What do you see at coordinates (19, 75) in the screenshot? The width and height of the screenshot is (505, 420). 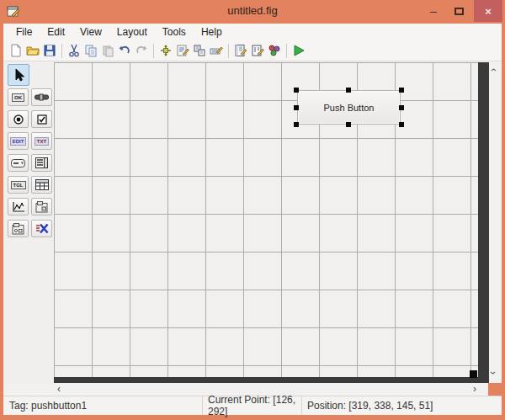 I see `select-pointer-tool` at bounding box center [19, 75].